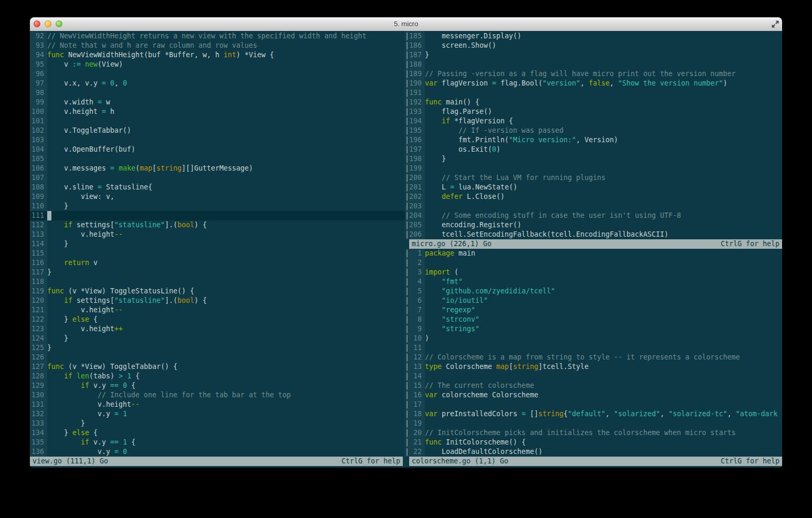 Image resolution: width=812 pixels, height=518 pixels. Describe the element at coordinates (594, 36) in the screenshot. I see `code-line: |185 messenger.Display()` at that location.